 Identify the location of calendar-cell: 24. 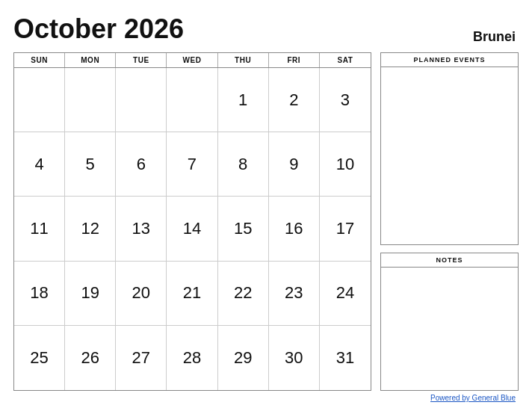
(345, 294).